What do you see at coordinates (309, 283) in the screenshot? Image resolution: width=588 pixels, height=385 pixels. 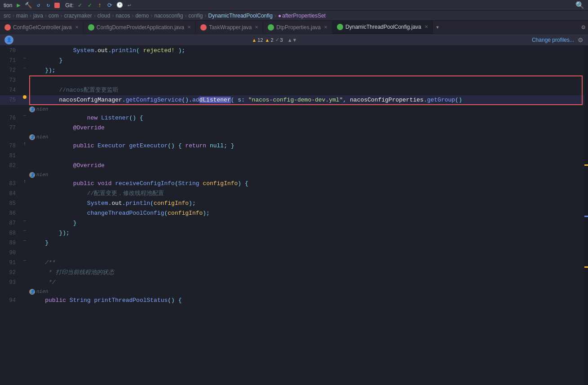 I see `line-content: */` at bounding box center [309, 283].